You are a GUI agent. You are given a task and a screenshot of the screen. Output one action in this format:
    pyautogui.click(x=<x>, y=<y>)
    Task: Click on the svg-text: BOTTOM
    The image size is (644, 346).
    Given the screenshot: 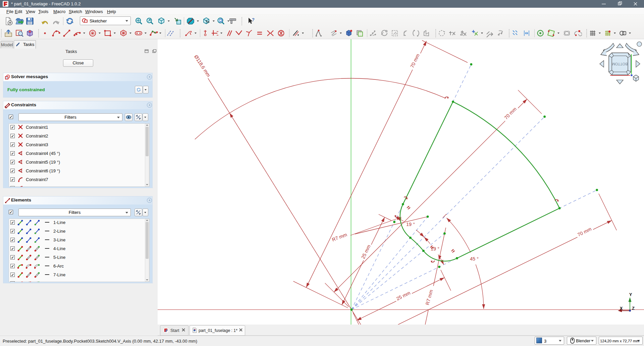 What is the action you would take?
    pyautogui.click(x=620, y=64)
    